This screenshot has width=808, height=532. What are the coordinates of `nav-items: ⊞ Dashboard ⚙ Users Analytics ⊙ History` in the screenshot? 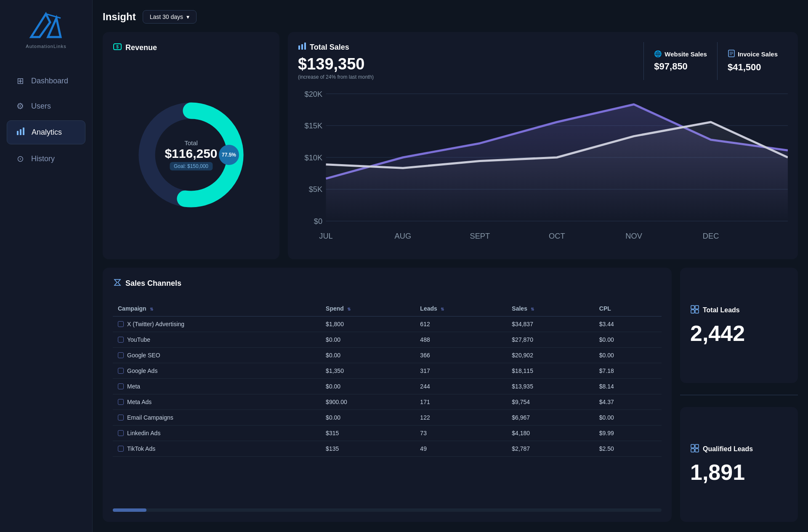 It's located at (46, 120).